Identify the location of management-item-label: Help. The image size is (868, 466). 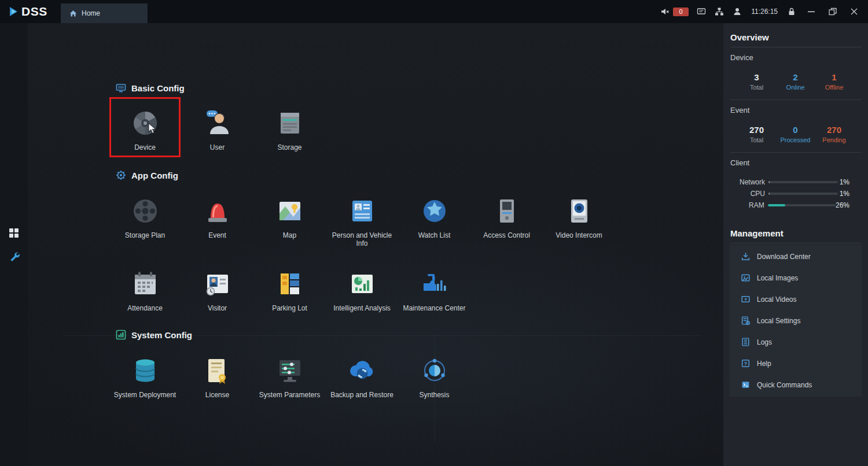
(764, 364).